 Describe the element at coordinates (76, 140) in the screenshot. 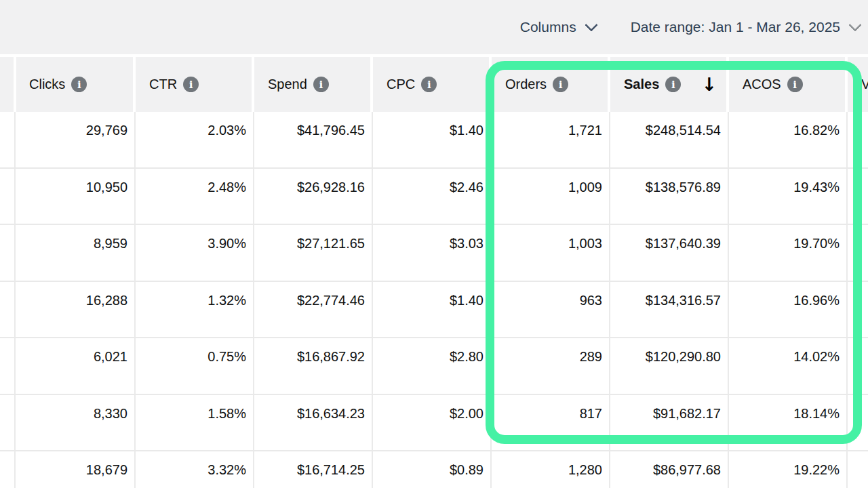

I see `cell-clicks: 29,769` at that location.